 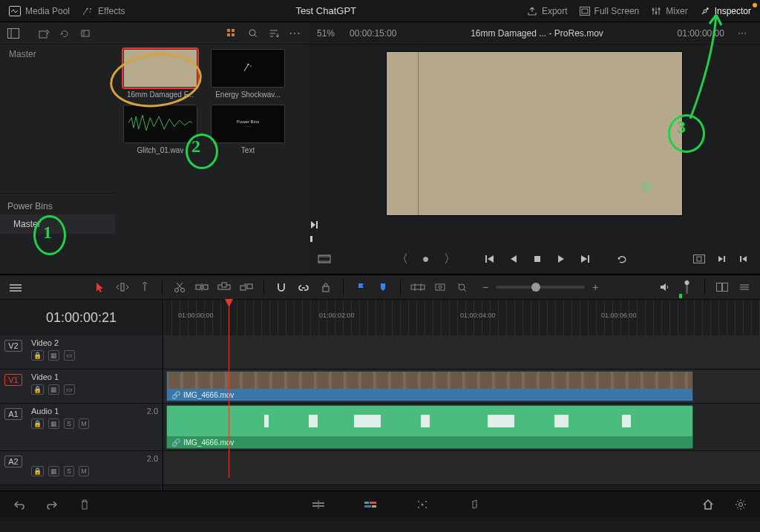 I want to click on home-button, so click(x=708, y=505).